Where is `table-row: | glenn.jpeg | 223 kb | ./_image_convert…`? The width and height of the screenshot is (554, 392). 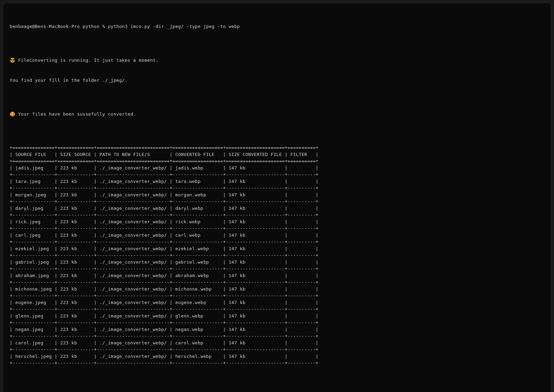 table-row: | glenn.jpeg | 223 kb | ./_image_convert… is located at coordinates (277, 316).